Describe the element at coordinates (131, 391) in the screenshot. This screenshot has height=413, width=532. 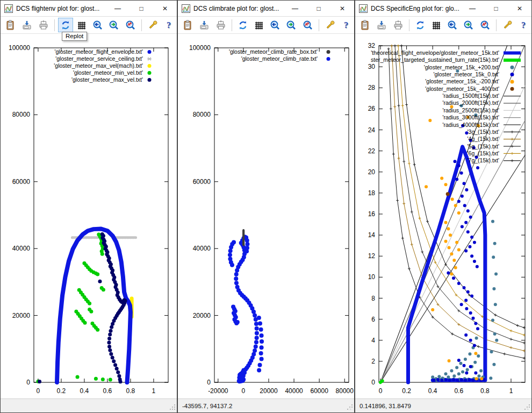
I see `svg-text: 0.8` at that location.